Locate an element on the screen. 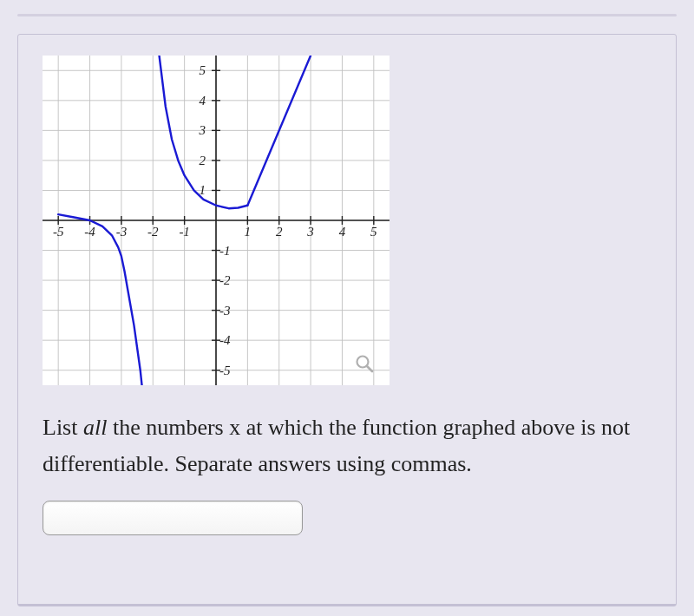  magnify-icon is located at coordinates (364, 364).